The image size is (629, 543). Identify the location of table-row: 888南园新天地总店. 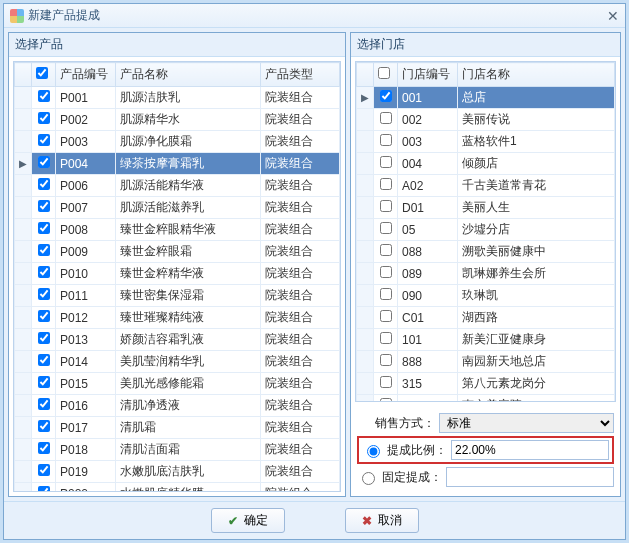
(486, 362).